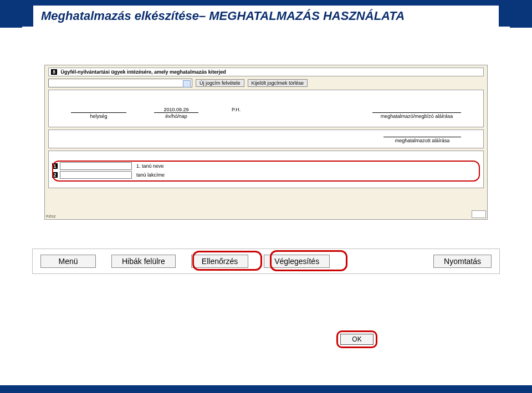 The height and width of the screenshot is (393, 532). What do you see at coordinates (278, 83) in the screenshot?
I see `delete-jogcim-button: Kijelölt jogcímek törlése` at bounding box center [278, 83].